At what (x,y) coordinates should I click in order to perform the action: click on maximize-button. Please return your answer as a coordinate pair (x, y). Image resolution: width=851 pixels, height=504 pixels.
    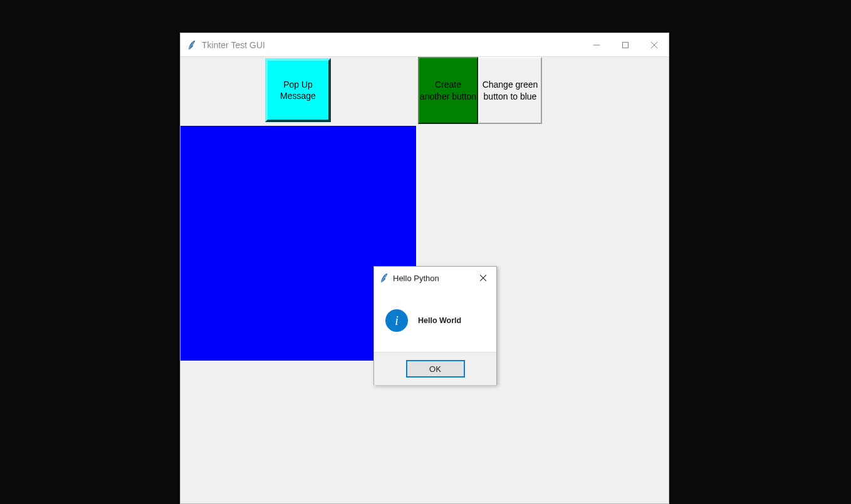
    Looking at the image, I should click on (625, 45).